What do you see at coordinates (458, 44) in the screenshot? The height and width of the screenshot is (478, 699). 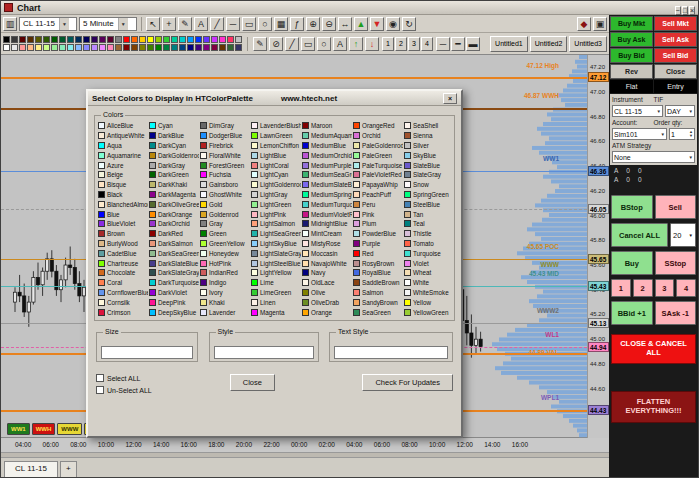 I see `medium-line-icon: ━` at bounding box center [458, 44].